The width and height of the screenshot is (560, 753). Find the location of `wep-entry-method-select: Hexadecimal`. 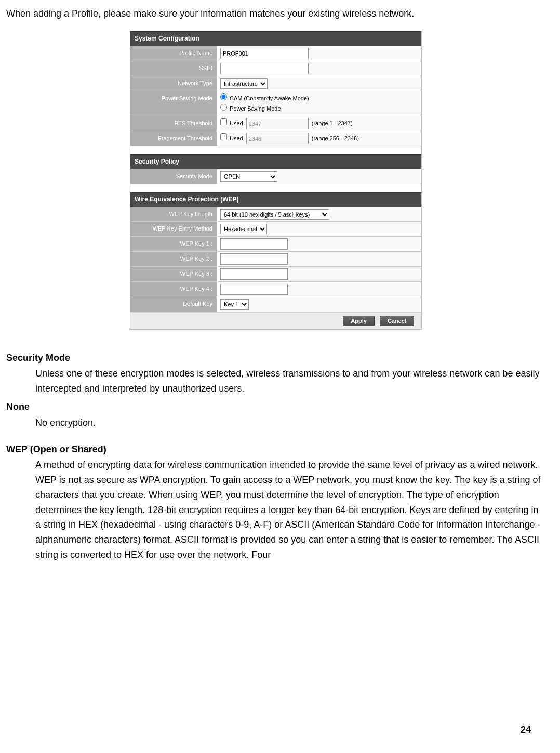

wep-entry-method-select: Hexadecimal is located at coordinates (244, 229).